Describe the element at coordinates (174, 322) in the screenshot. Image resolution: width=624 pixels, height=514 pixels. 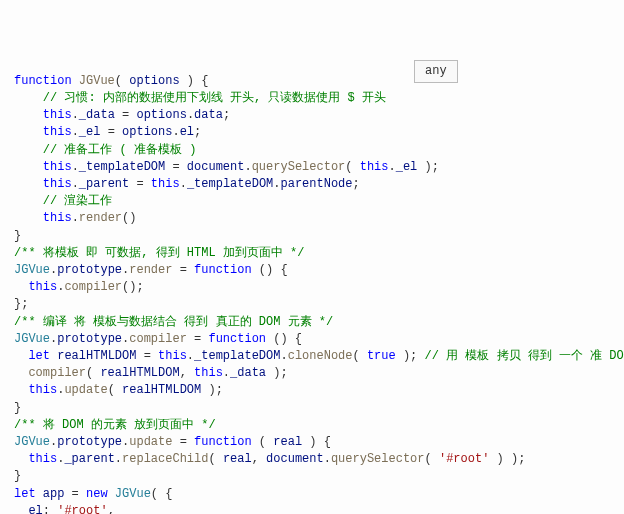
I see `token-cmt: /** 编译 将 模板与数据结合 得到 真正的 DOM 元素 */` at that location.